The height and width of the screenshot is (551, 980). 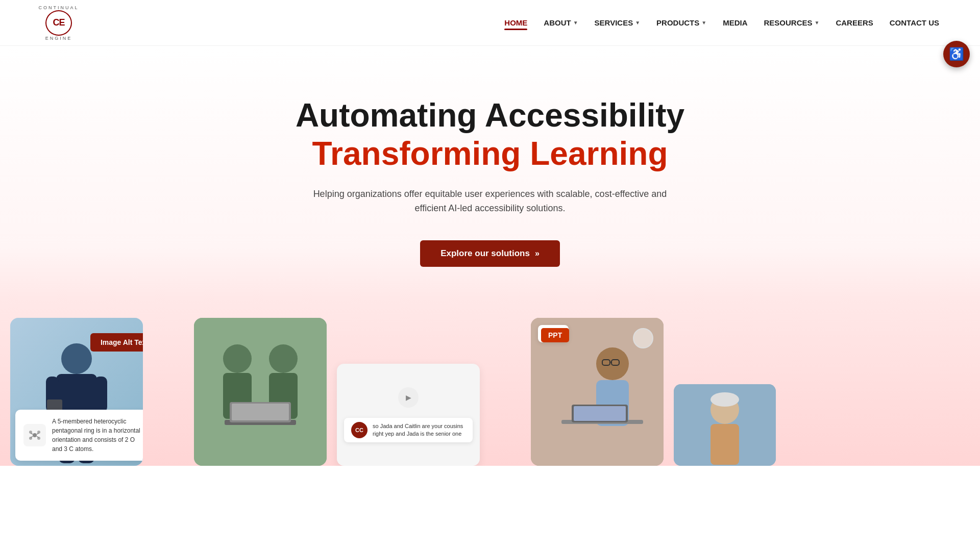 What do you see at coordinates (59, 8) in the screenshot?
I see `logo-top-text: CONTINUAL` at bounding box center [59, 8].